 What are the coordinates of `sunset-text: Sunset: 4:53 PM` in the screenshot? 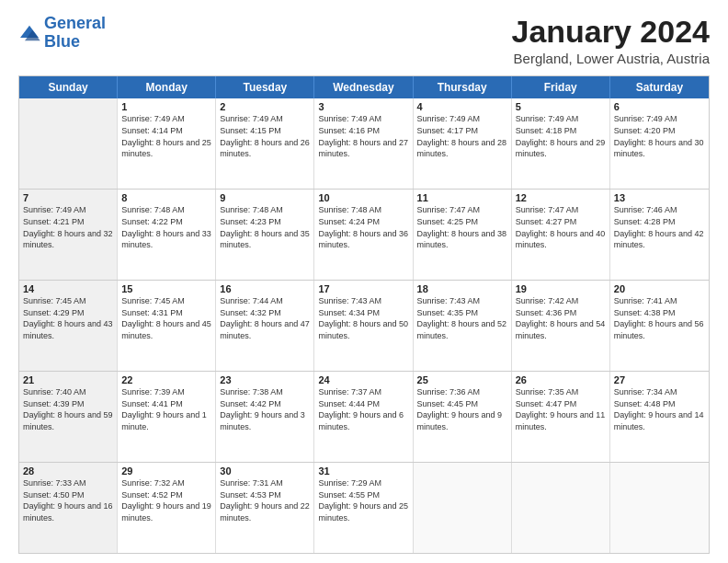 It's located at (265, 495).